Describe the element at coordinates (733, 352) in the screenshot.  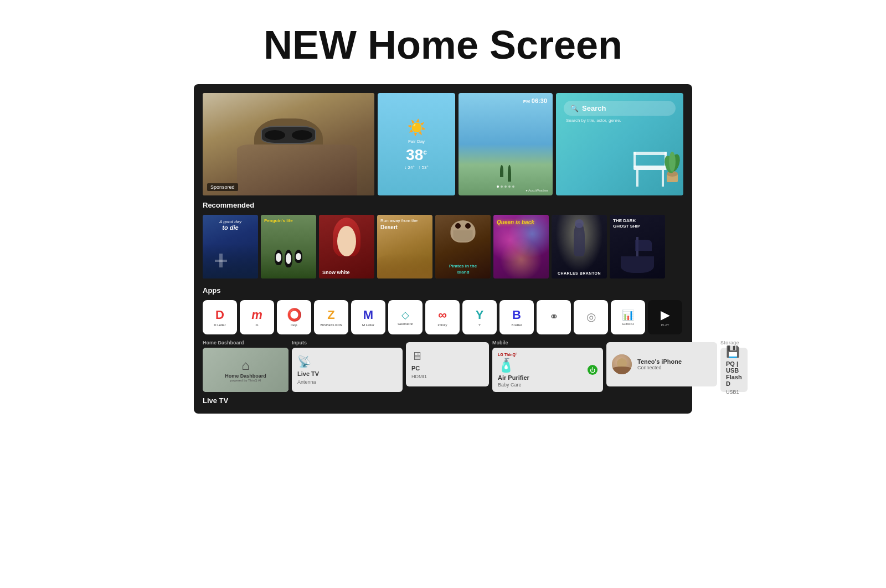
I see `usb-icon: 💾` at that location.